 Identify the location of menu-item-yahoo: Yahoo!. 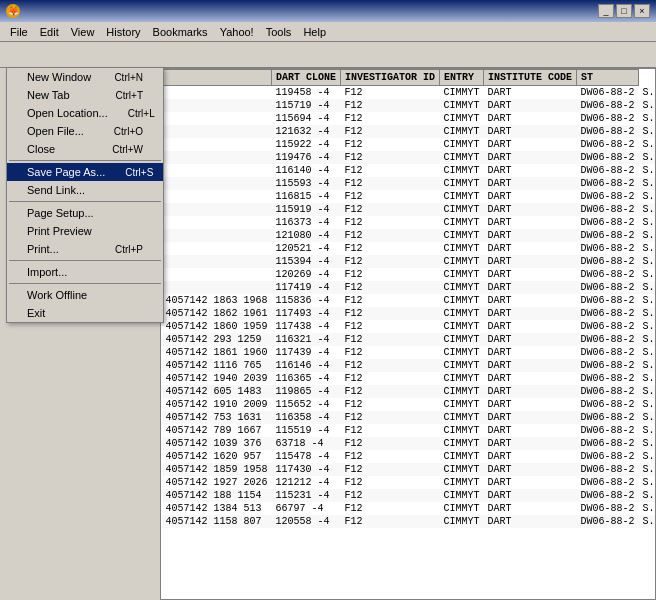
(237, 32).